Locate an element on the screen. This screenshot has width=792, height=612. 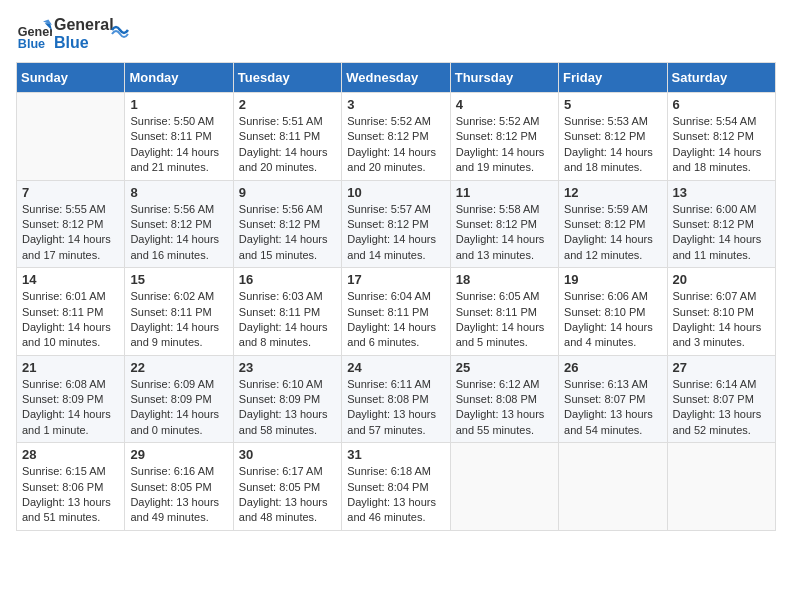
calendar-cell: 31Sunrise: 6:18 AM Sunset: 8:04 PM Dayli… is located at coordinates (396, 487).